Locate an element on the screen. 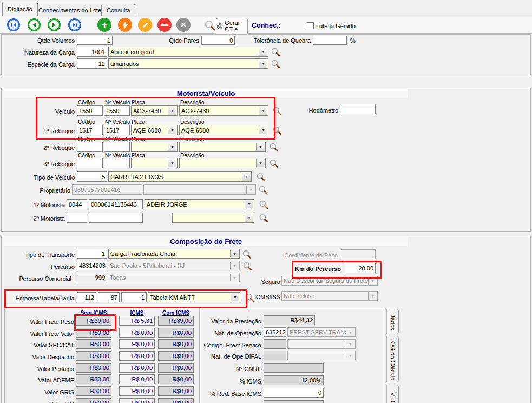 This screenshot has width=532, height=403. reboque3-codigo-field is located at coordinates (90, 163).